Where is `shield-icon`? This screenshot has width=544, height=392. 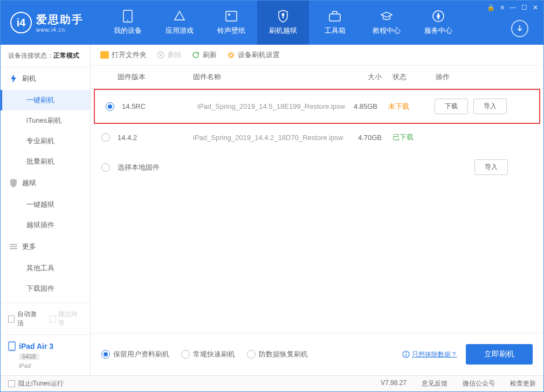 shield-icon is located at coordinates (13, 183).